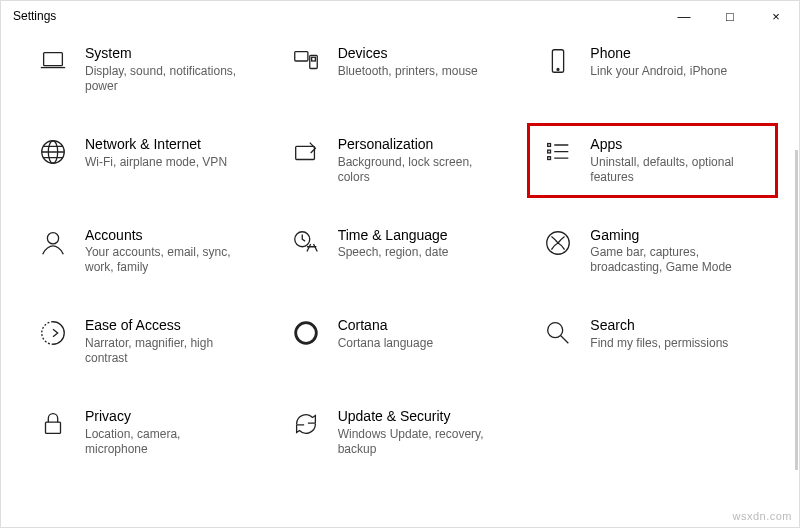  What do you see at coordinates (53, 424) in the screenshot?
I see `lock-icon` at bounding box center [53, 424].